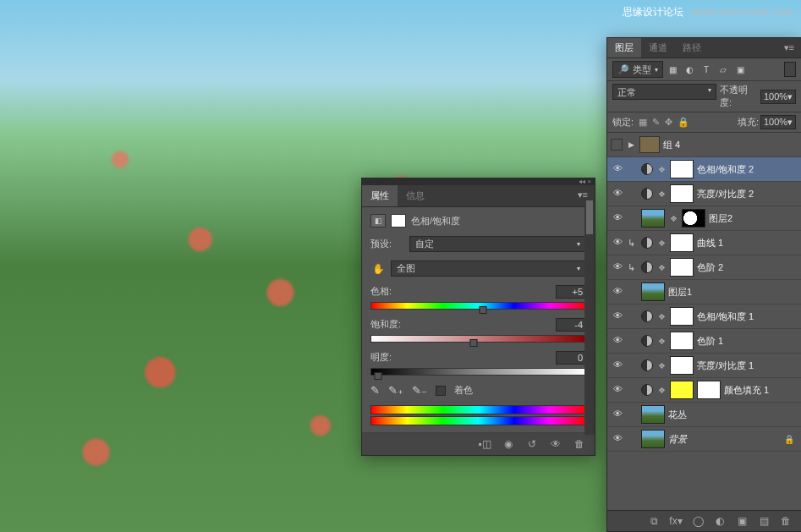 The image size is (801, 532). What do you see at coordinates (710, 342) in the screenshot?
I see `layer-name: 色阶 1` at bounding box center [710, 342].